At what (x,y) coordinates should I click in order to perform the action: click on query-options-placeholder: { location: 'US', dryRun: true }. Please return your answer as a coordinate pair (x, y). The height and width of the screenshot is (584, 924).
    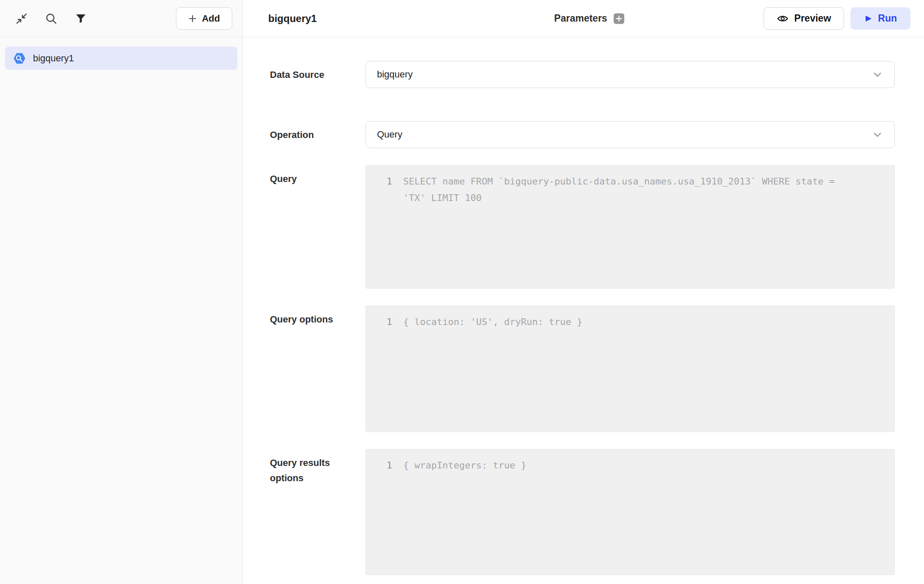
    Looking at the image, I should click on (625, 322).